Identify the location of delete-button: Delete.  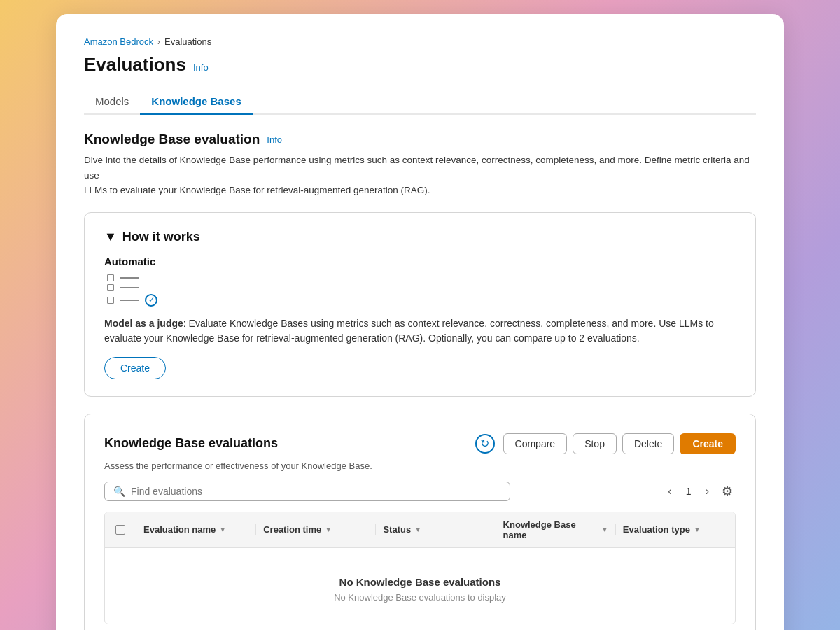
(648, 444).